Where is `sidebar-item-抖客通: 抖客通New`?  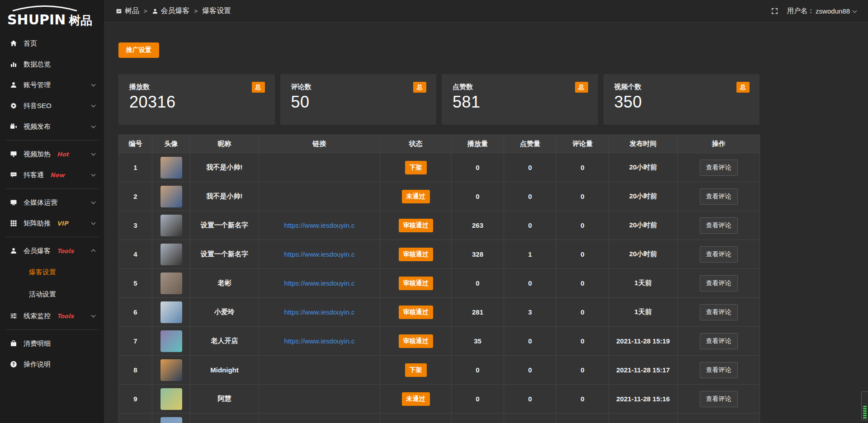
sidebar-item-抖客通: 抖客通New is located at coordinates (52, 175).